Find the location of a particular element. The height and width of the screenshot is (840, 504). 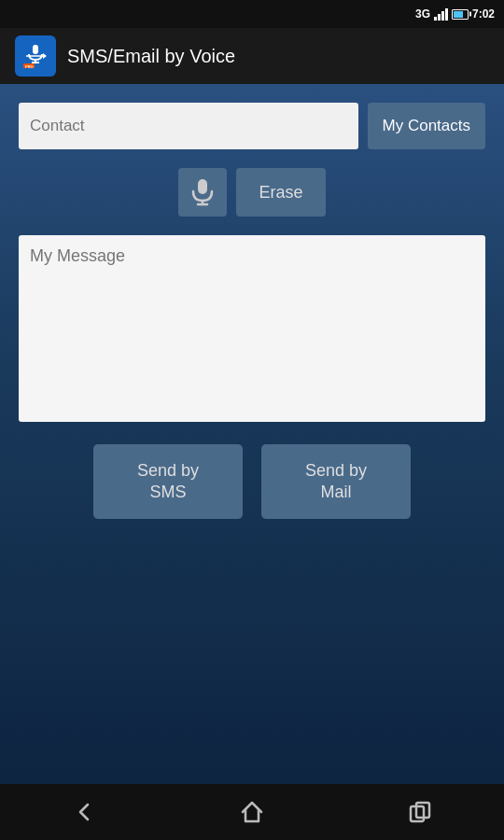

clock: 7:02 is located at coordinates (483, 14).